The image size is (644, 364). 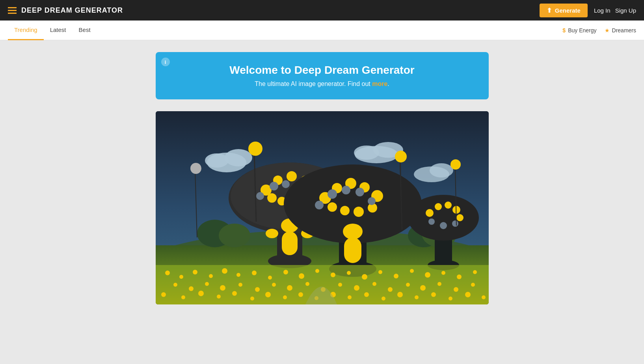 I want to click on star-icon: ★, so click(x=607, y=30).